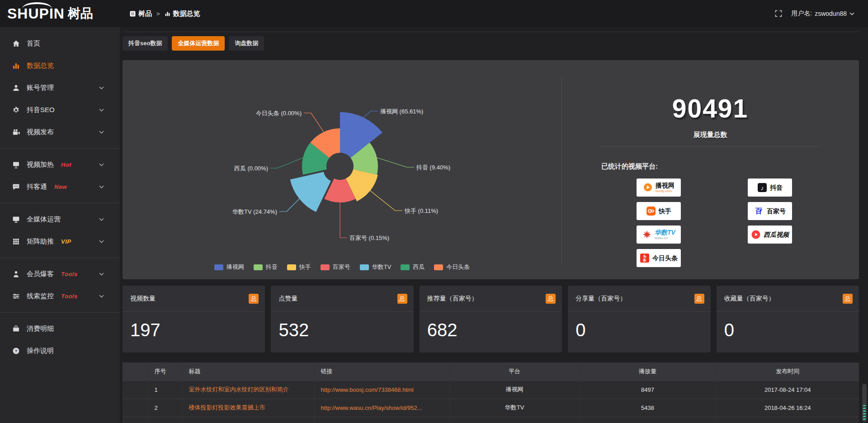  Describe the element at coordinates (778, 14) in the screenshot. I see `fullscreen-icon` at that location.